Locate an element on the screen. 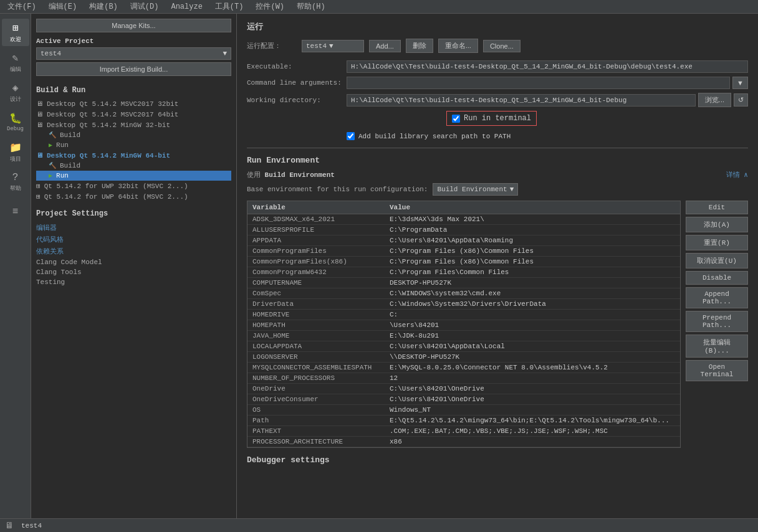 The width and height of the screenshot is (758, 532). table-row: OS Windows_NT is located at coordinates (464, 410).